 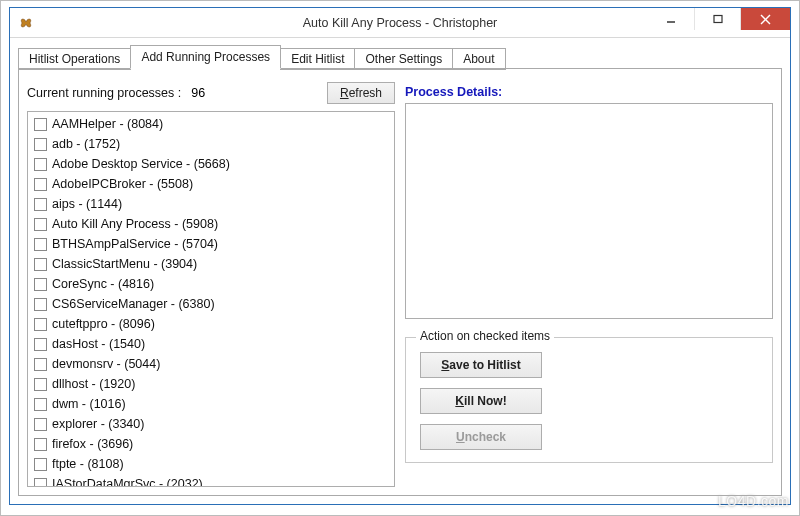 What do you see at coordinates (211, 304) in the screenshot?
I see `list-item: CS6ServiceManager - (6380)` at bounding box center [211, 304].